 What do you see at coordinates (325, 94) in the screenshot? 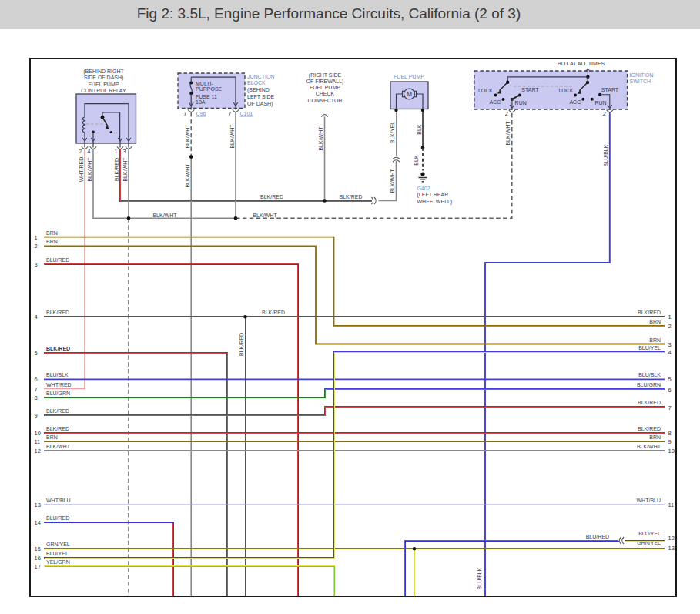
I see `svg-text: CHECK` at bounding box center [325, 94].